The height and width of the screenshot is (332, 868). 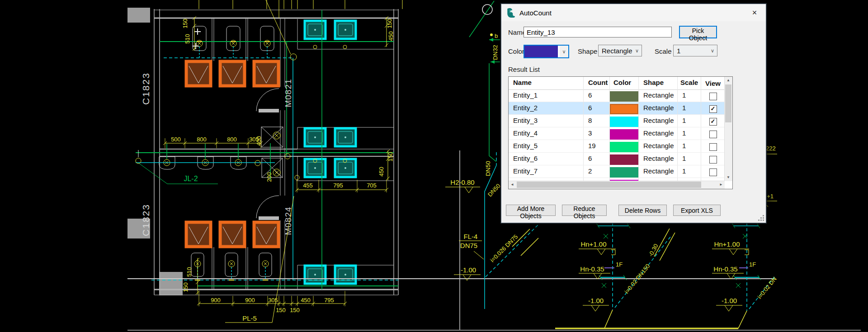 What do you see at coordinates (620, 83) in the screenshot?
I see `table-header-row: Name Count Color Shape Scale View` at bounding box center [620, 83].